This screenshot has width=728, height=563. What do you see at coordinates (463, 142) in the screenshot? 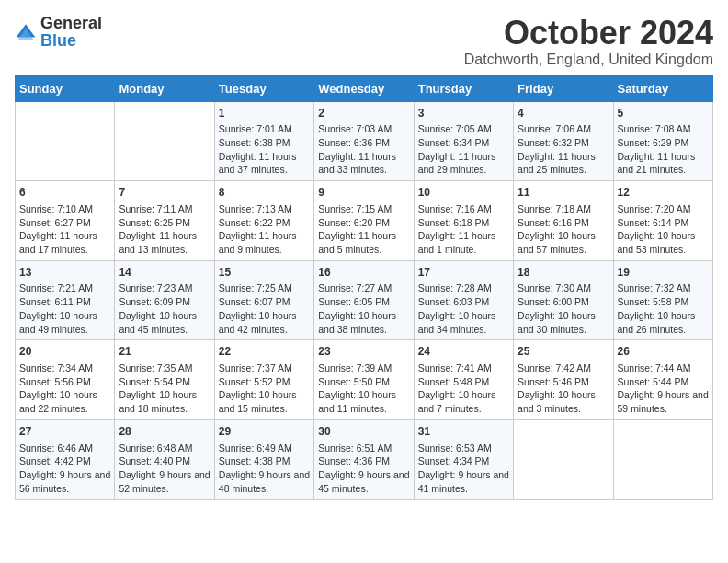
I see `calendar-cell: 3Sunrise: 7:05 AM Sunset: 6:34 PM Daylig…` at bounding box center [463, 142].